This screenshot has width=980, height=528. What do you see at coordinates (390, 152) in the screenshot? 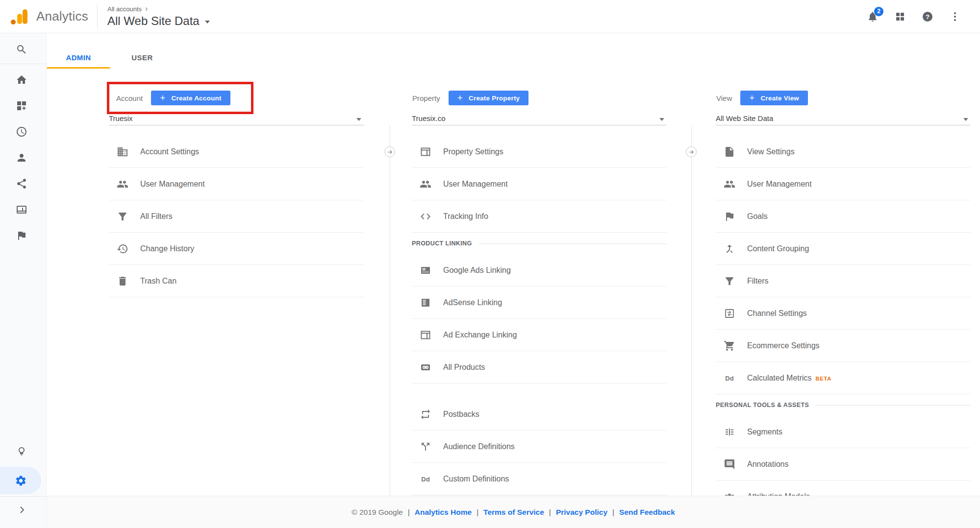
I see `arrow-right-icon` at bounding box center [390, 152].